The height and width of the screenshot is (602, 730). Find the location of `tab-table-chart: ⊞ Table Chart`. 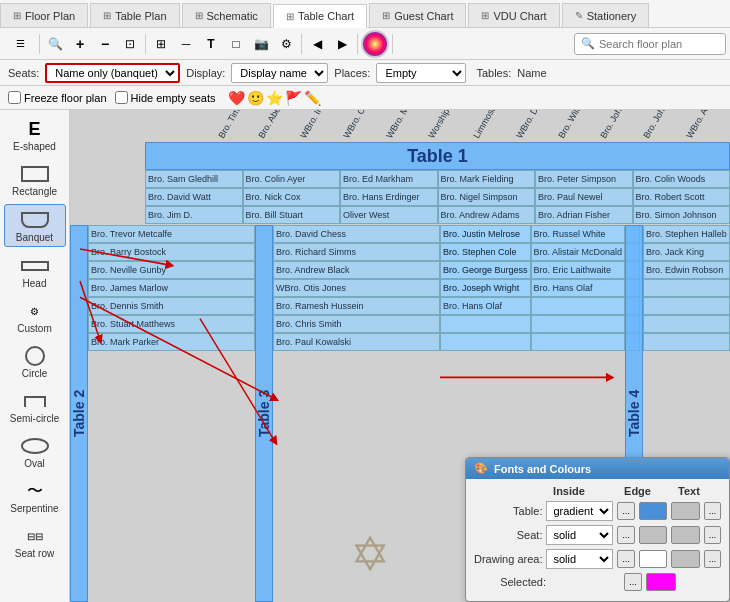

tab-table-chart: ⊞ Table Chart is located at coordinates (320, 16).